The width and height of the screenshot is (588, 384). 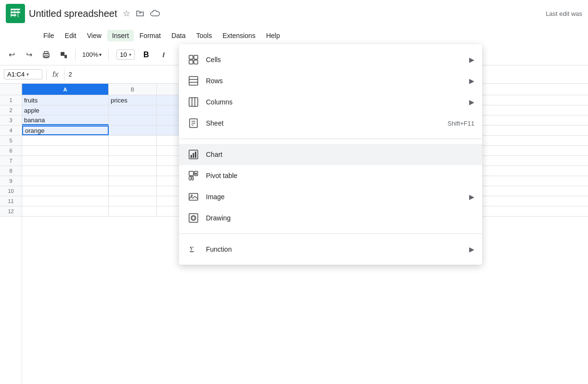 What do you see at coordinates (120, 36) in the screenshot?
I see `menu-insert: Insert` at bounding box center [120, 36].